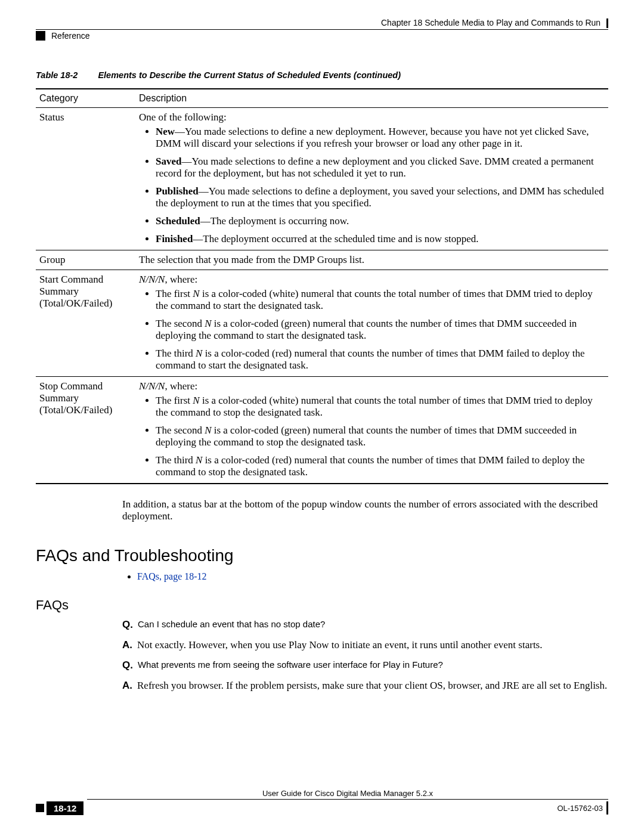  I want to click on stop-second-pre: The second, so click(180, 431).